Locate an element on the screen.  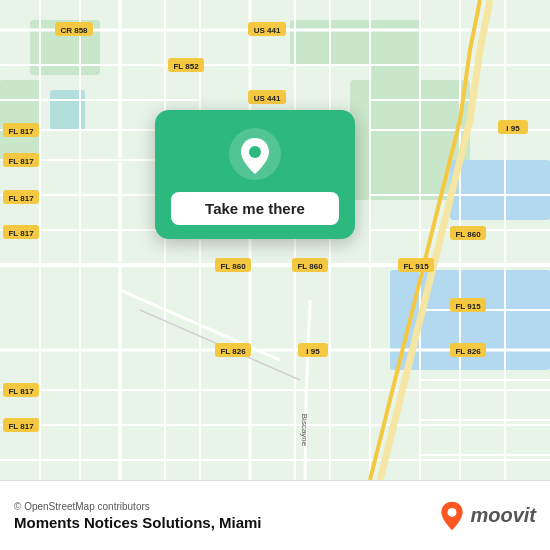
moovit-pin-icon is located at coordinates (452, 516).